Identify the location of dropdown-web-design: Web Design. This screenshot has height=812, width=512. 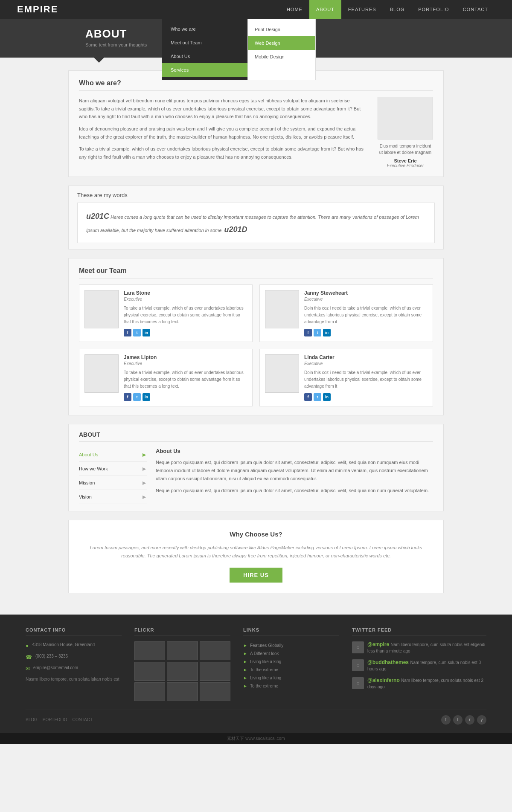
(282, 43).